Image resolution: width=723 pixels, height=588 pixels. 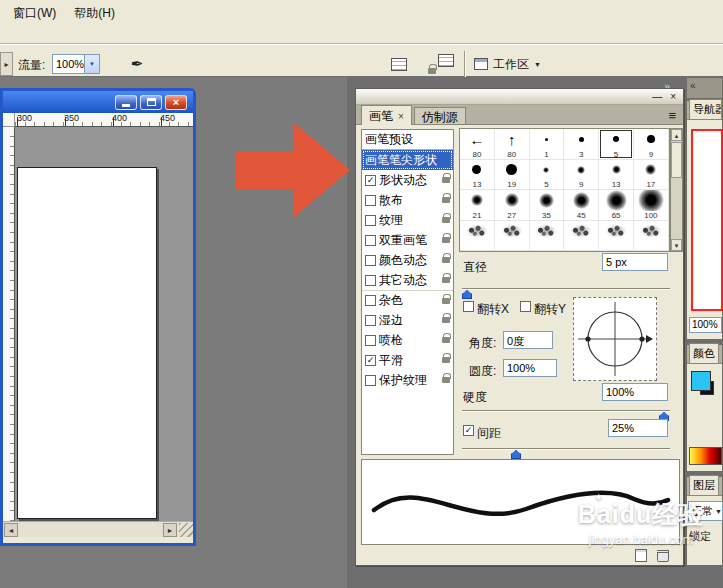 I want to click on workspace-dropdown: 工作区 ▼, so click(x=508, y=64).